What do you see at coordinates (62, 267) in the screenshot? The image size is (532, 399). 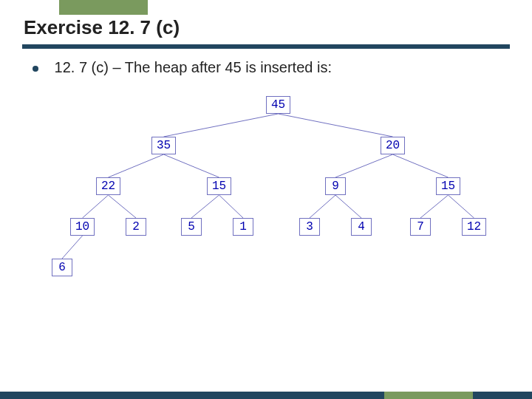 I see `heap-node-l4-0: 6` at bounding box center [62, 267].